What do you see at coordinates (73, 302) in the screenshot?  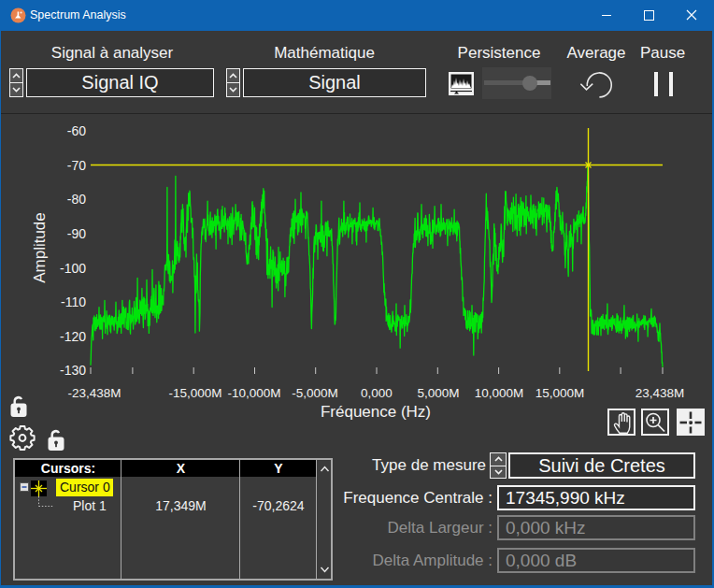 I see `svg-text: -110` at bounding box center [73, 302].